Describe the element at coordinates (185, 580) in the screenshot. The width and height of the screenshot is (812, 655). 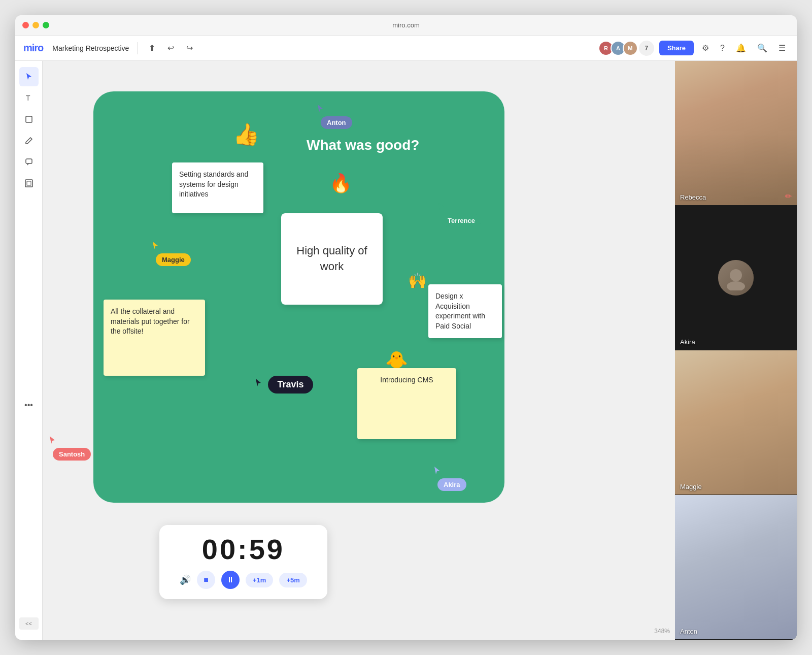
I see `timer-sound-btn: 🔊` at that location.